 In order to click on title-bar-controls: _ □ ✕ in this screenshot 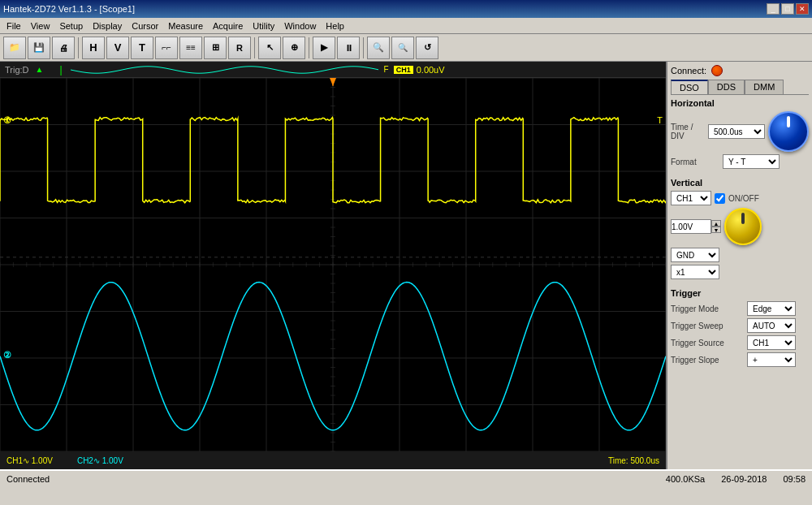, I will do `click(788, 9)`.